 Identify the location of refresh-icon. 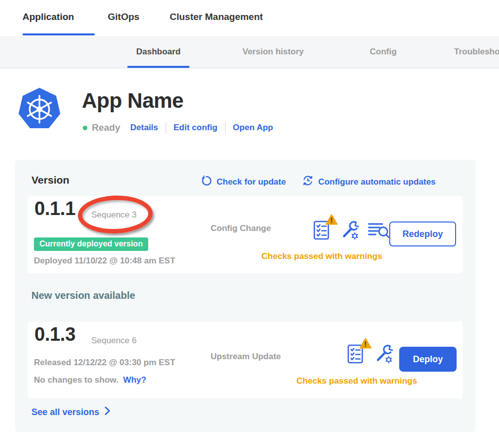
(207, 182).